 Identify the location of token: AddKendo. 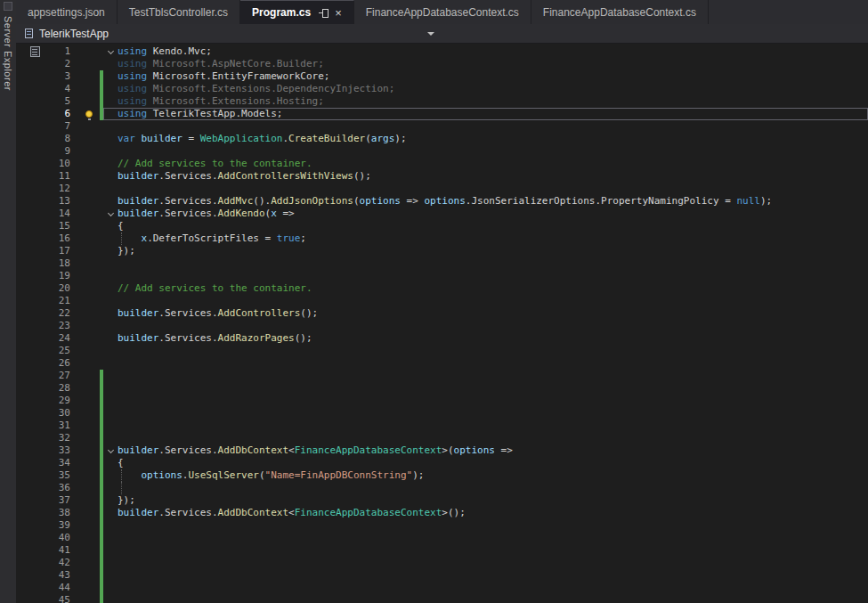
(242, 214).